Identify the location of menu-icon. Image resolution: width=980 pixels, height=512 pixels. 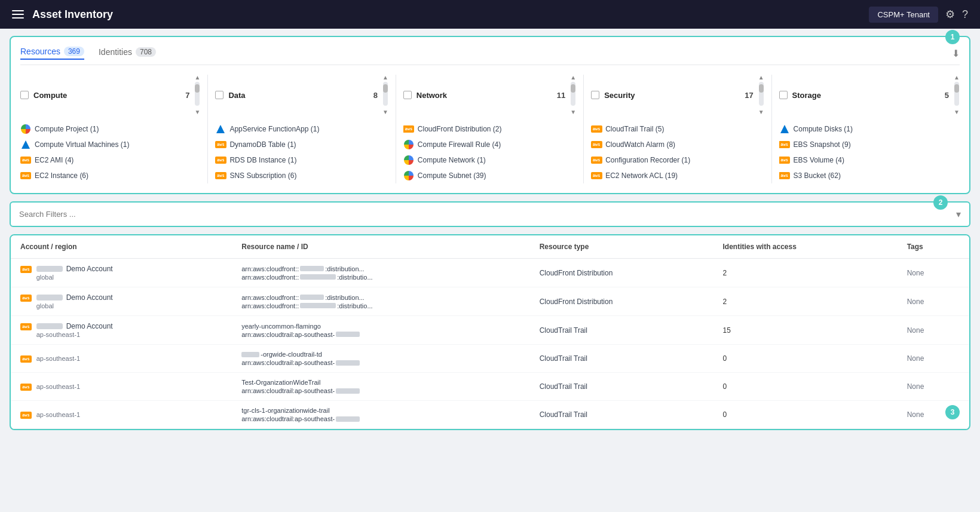
(19, 14).